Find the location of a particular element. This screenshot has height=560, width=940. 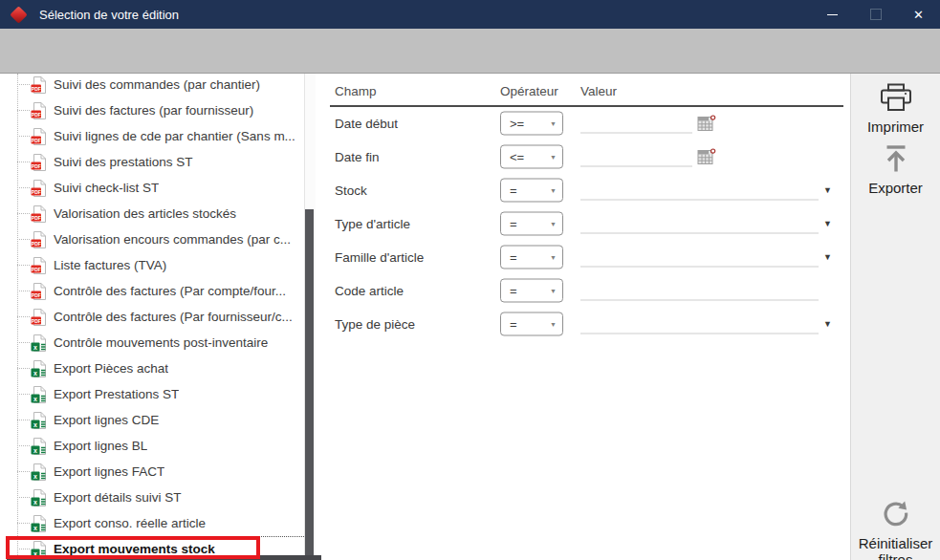

minimize-icon is located at coordinates (832, 15).